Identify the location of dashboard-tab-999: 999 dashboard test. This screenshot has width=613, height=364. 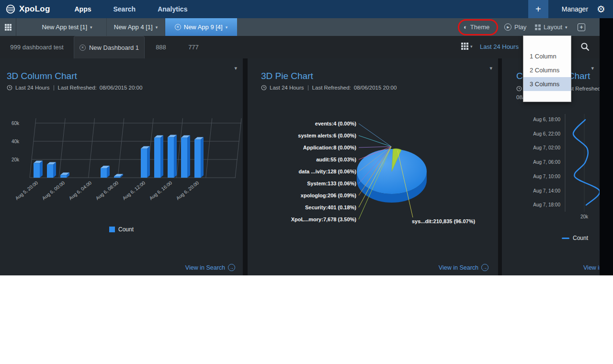
(37, 47).